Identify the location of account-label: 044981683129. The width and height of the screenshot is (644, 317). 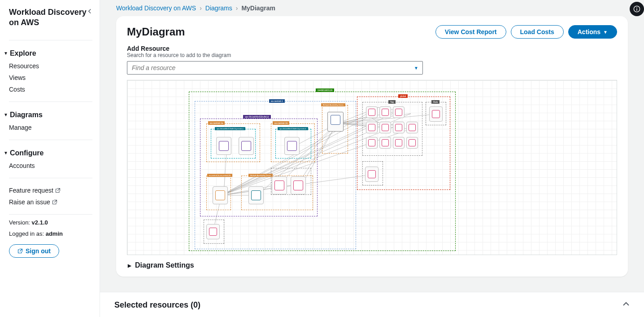
(325, 90).